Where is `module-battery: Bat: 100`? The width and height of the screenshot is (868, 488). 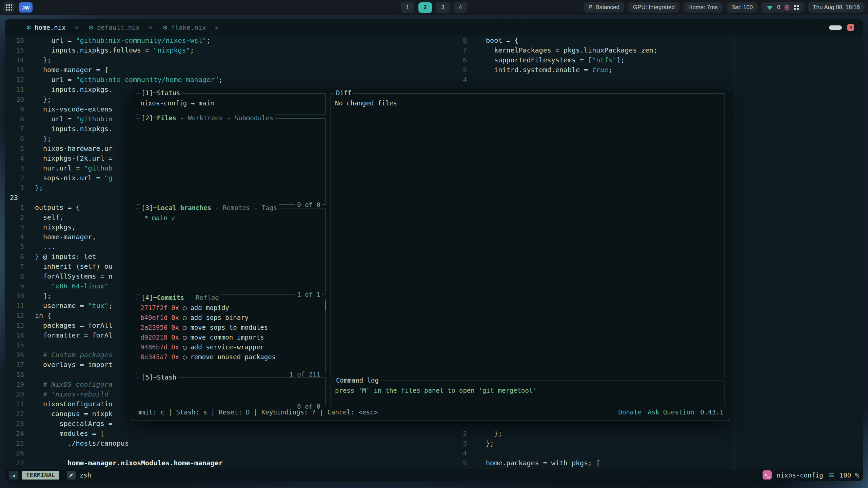 module-battery: Bat: 100 is located at coordinates (742, 7).